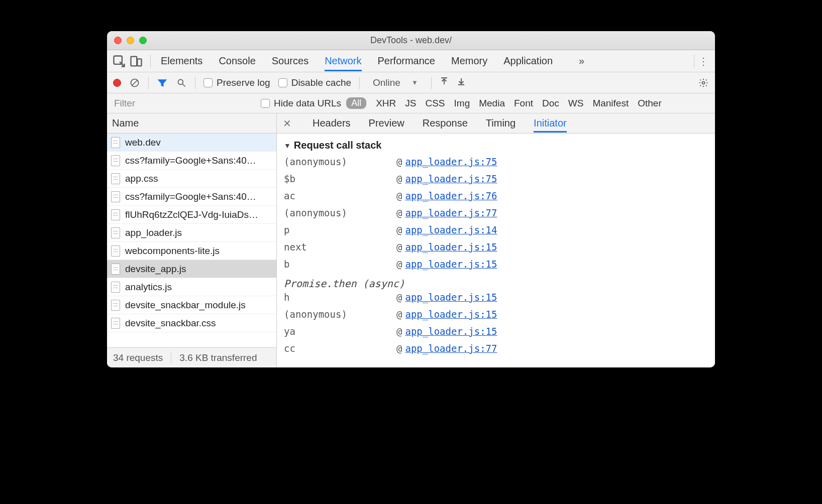 The height and width of the screenshot is (504, 822). What do you see at coordinates (496, 300) in the screenshot?
I see `stack-frame: h@app_loader.js:15` at bounding box center [496, 300].